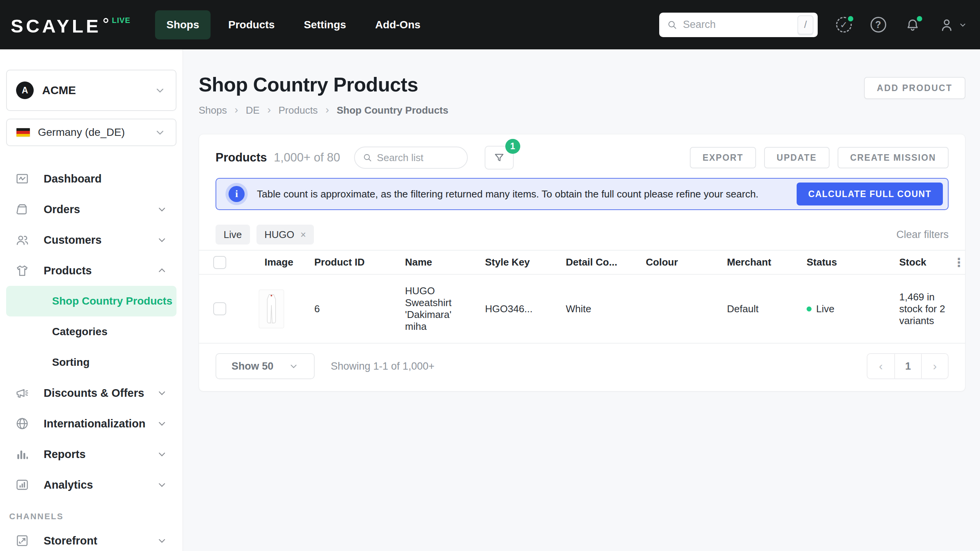  I want to click on topnav-shops: Shops, so click(183, 25).